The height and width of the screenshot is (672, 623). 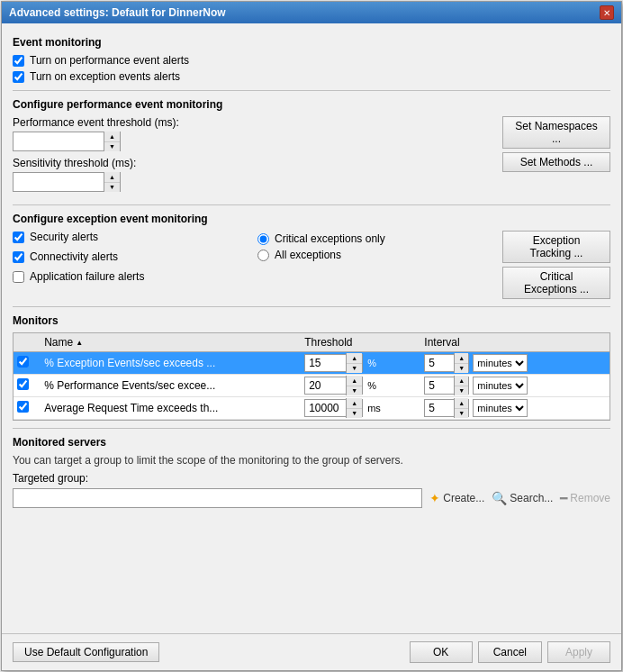 What do you see at coordinates (312, 386) in the screenshot?
I see `monitors-tbody: % Exception Events/sec exceeds ...▲▼ %▲▼…` at bounding box center [312, 386].